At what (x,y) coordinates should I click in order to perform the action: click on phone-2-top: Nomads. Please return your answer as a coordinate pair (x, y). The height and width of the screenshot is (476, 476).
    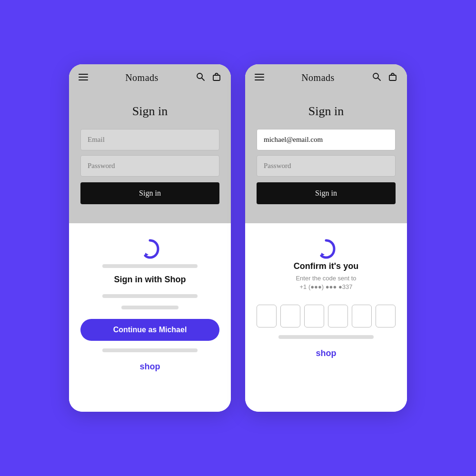
    Looking at the image, I should click on (326, 144).